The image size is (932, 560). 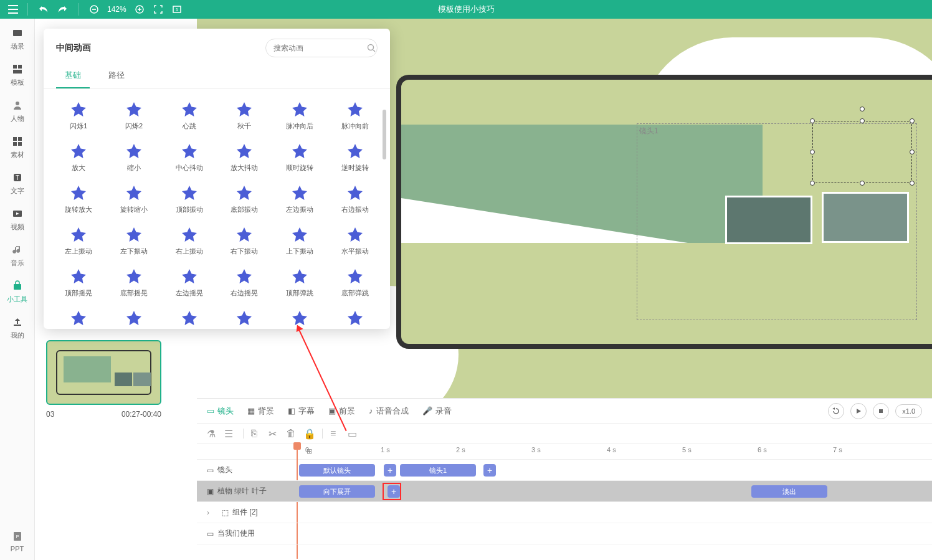 I want to click on animation-option: 水平果冻, so click(x=189, y=315).